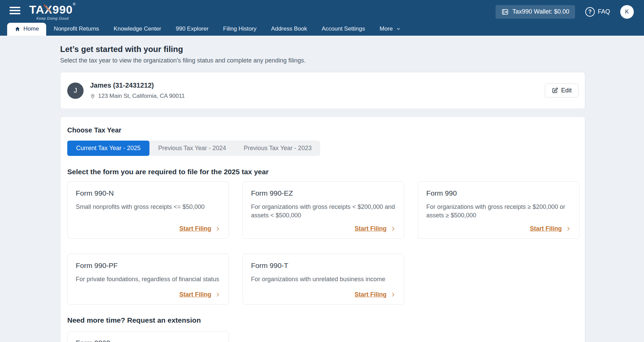 Image resolution: width=644 pixels, height=342 pixels. I want to click on nav-tab-account-settings: Account Settings, so click(343, 29).